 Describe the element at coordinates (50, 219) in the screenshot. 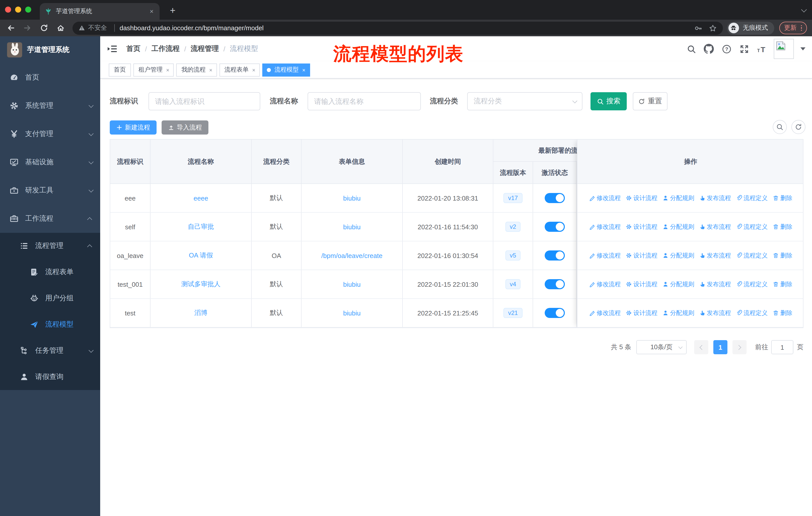

I see `sidebar-item-workflow: 工作流程` at that location.